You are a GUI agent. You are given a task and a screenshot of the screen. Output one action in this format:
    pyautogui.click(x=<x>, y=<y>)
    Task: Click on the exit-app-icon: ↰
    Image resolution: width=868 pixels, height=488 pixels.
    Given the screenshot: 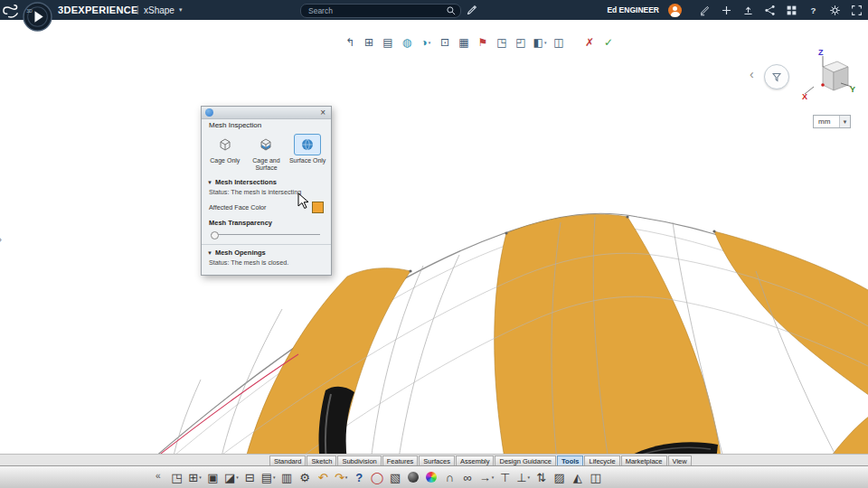 What is the action you would take?
    pyautogui.click(x=350, y=42)
    